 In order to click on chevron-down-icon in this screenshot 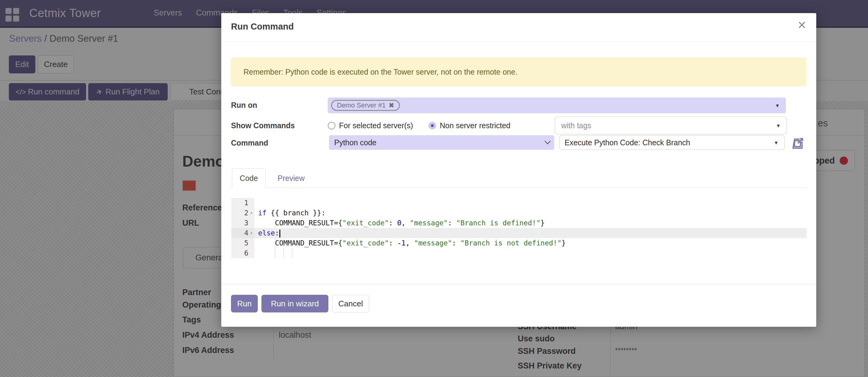, I will do `click(548, 141)`.